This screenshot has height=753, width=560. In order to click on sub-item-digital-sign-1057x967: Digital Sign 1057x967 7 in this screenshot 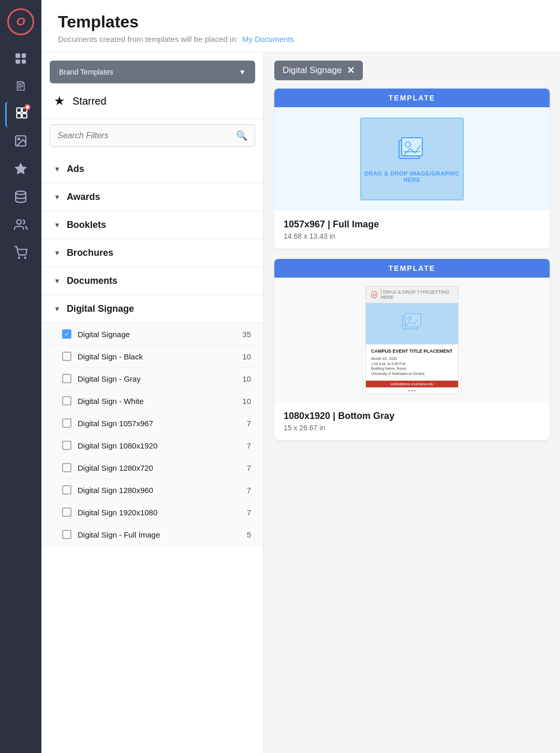, I will do `click(152, 424)`.